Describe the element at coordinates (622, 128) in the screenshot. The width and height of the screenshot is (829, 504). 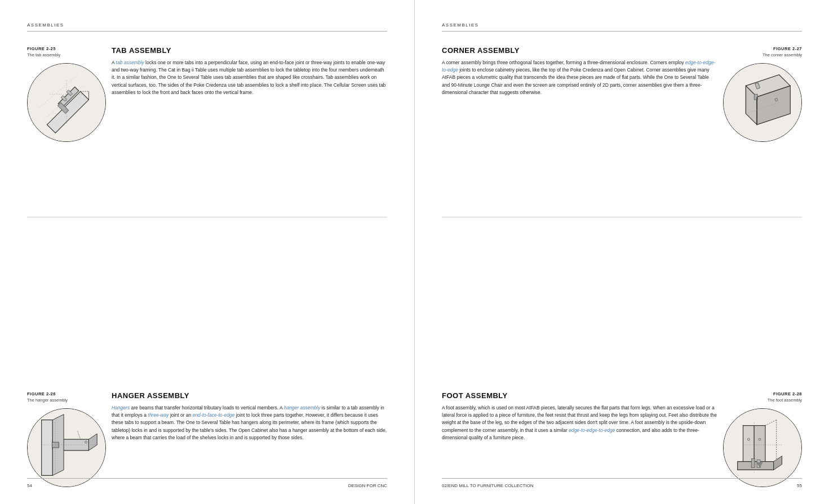
I see `corner-assembly-section: CORNER ASSEMBLY A corner assembly brings…` at that location.